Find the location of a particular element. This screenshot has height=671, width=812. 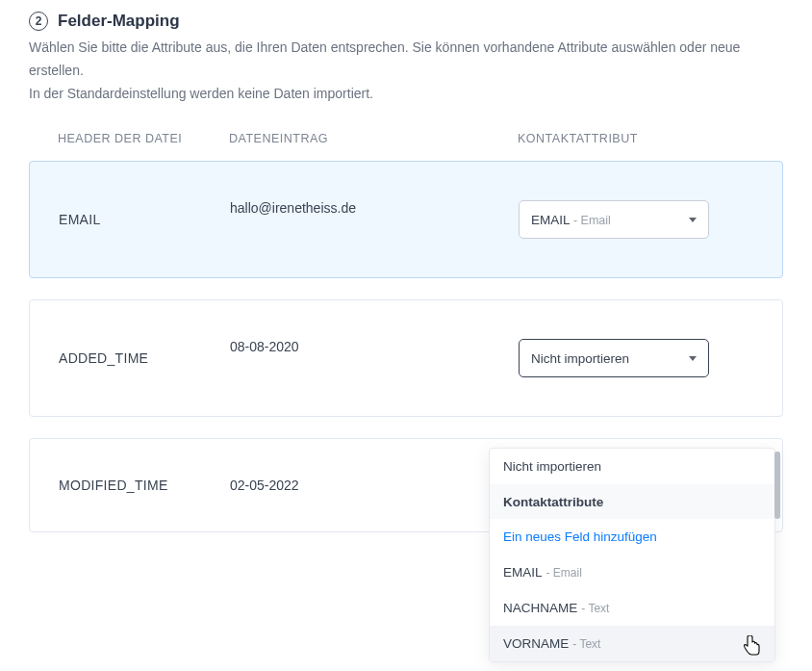

column-headers-row: HEADER DER DATEI DATENEINTRAG KONTAKTATT… is located at coordinates (406, 146).